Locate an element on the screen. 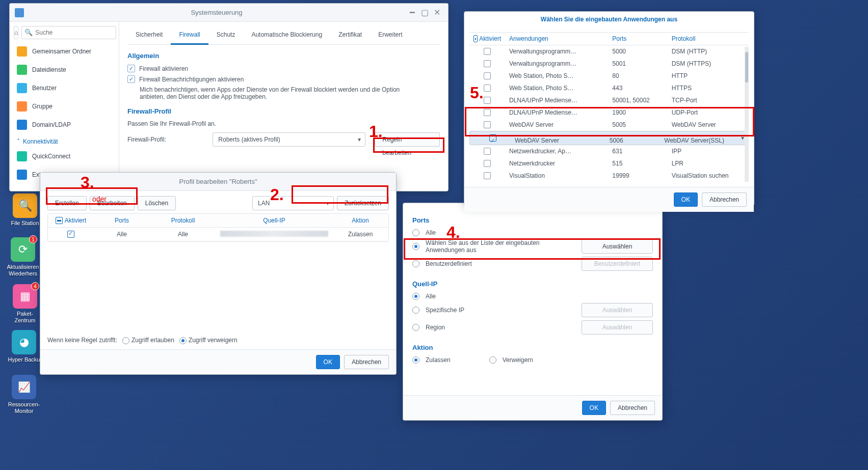  desktop-icon-backup: ◕ Hyper Backu is located at coordinates (24, 346).